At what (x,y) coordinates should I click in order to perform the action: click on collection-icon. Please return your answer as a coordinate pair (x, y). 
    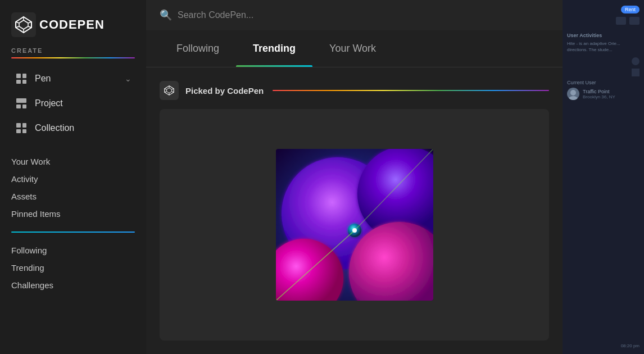
    Looking at the image, I should click on (21, 128).